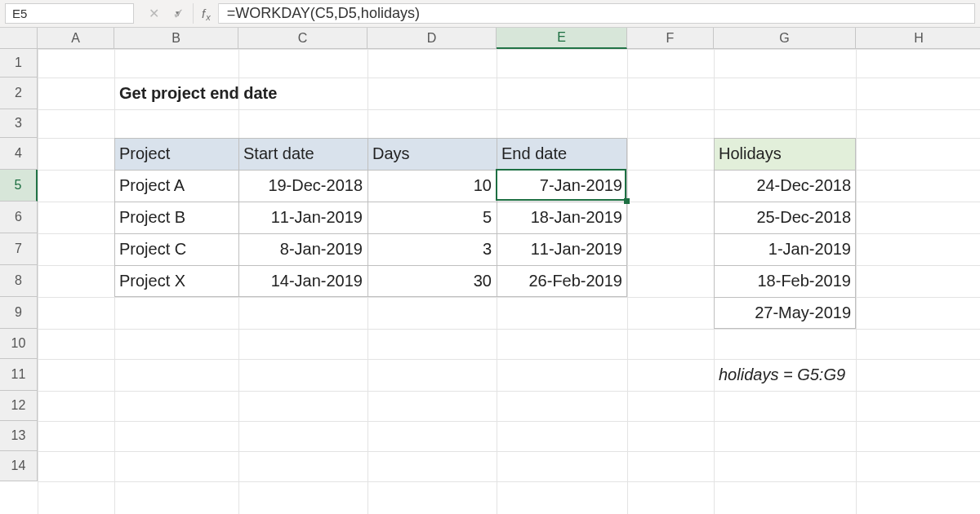 This screenshot has width=980, height=514. I want to click on table-header: Start date, so click(303, 153).